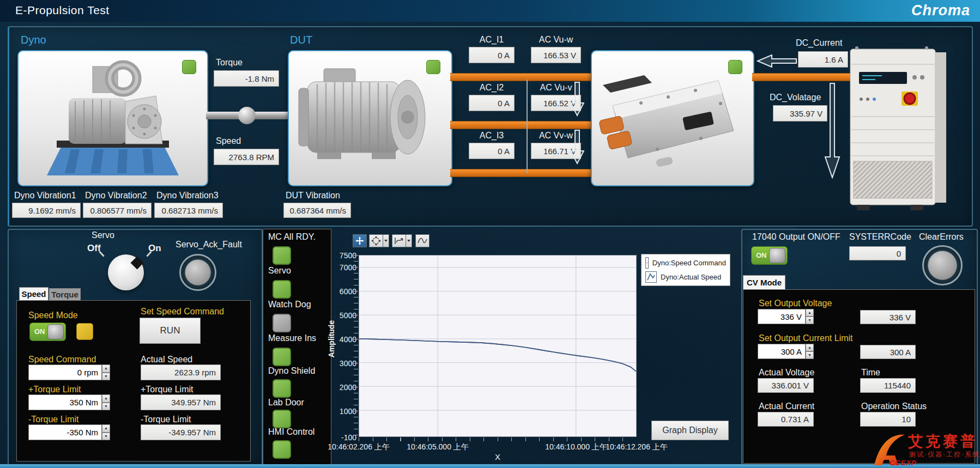 This screenshot has height=468, width=980. Describe the element at coordinates (786, 420) in the screenshot. I see `actual-current-value: 0.731 A` at that location.